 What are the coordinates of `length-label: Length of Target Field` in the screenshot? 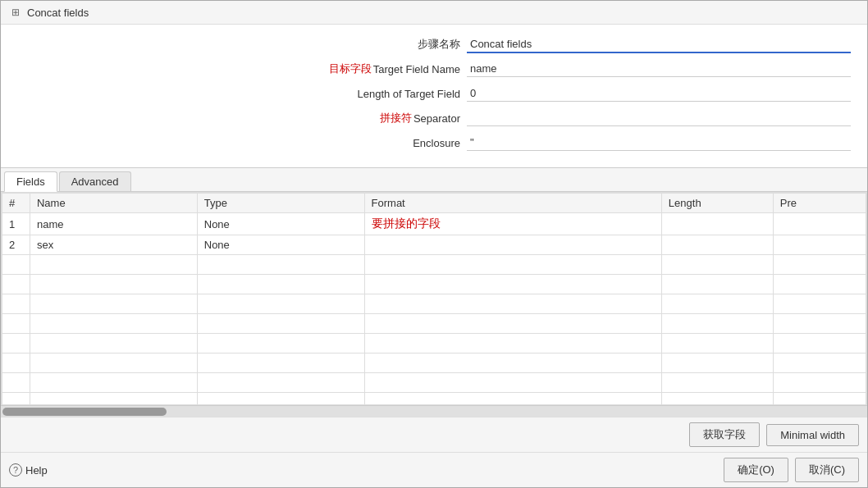 It's located at (409, 93).